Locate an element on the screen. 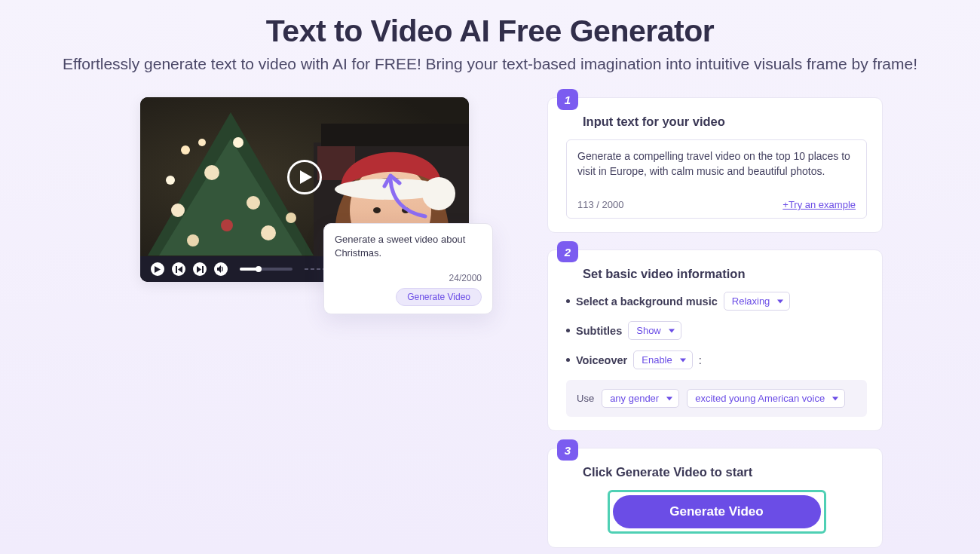 Image resolution: width=980 pixels, height=554 pixels. page-subtitle: Effortlessly generate text to video with… is located at coordinates (490, 64).